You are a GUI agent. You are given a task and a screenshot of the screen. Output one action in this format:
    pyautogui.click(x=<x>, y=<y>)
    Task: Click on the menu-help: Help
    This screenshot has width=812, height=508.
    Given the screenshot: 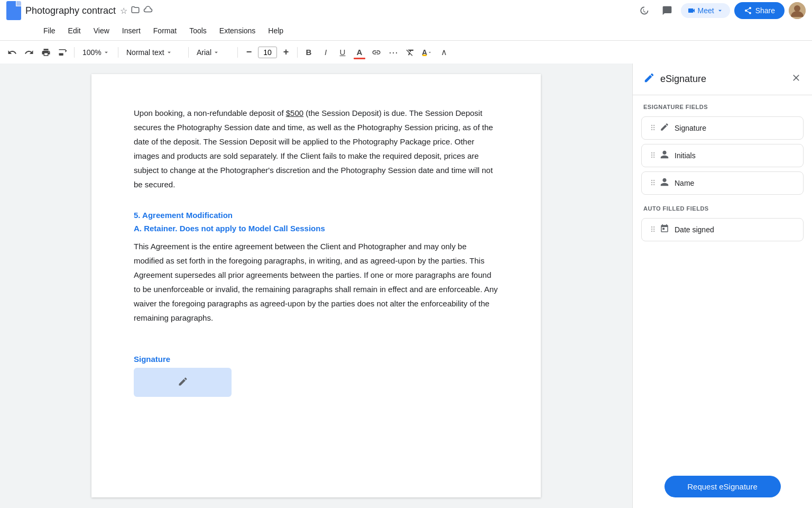 What is the action you would take?
    pyautogui.click(x=276, y=31)
    